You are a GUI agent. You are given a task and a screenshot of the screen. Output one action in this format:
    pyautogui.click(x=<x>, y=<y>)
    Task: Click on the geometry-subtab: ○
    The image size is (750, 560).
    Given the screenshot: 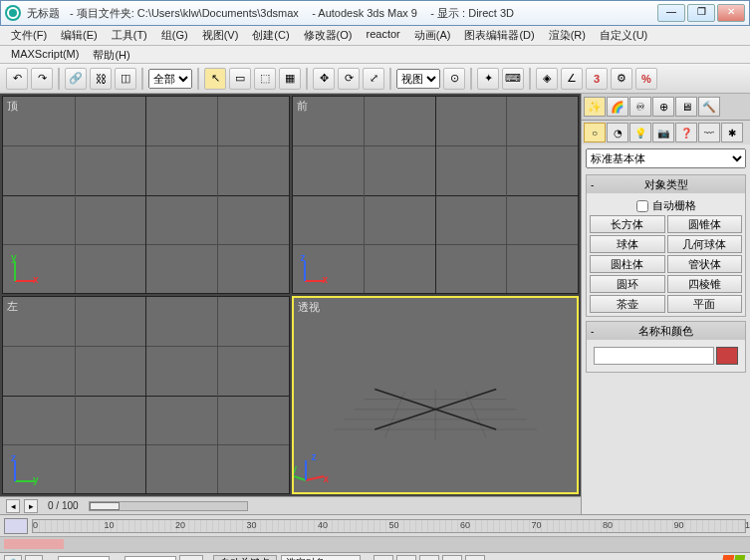 What is the action you would take?
    pyautogui.click(x=595, y=133)
    